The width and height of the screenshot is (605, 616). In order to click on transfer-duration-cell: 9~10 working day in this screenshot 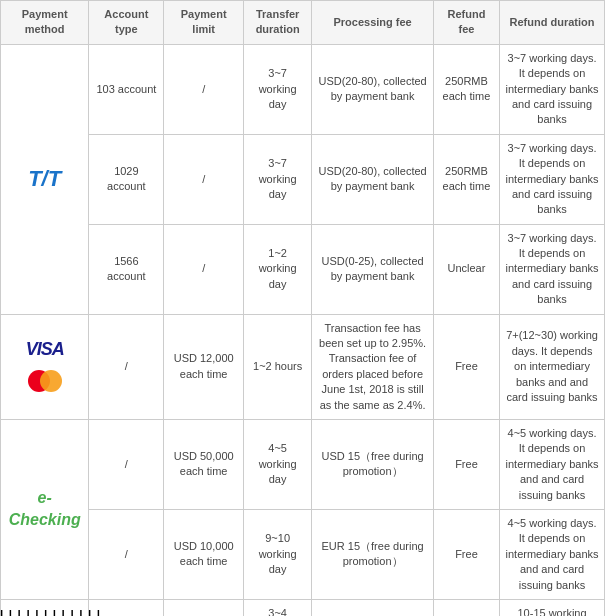, I will do `click(277, 554)`.